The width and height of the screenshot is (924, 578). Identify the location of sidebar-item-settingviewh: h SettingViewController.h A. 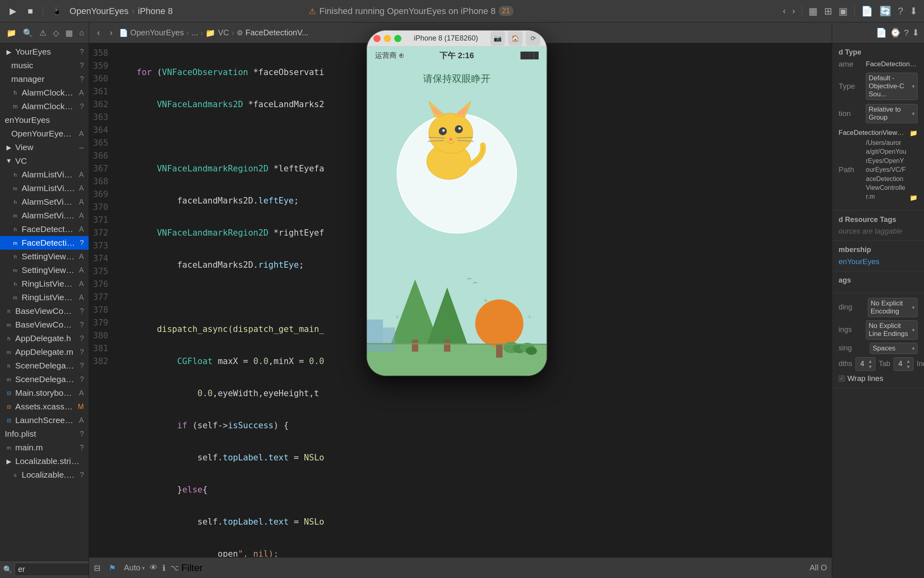
(44, 256).